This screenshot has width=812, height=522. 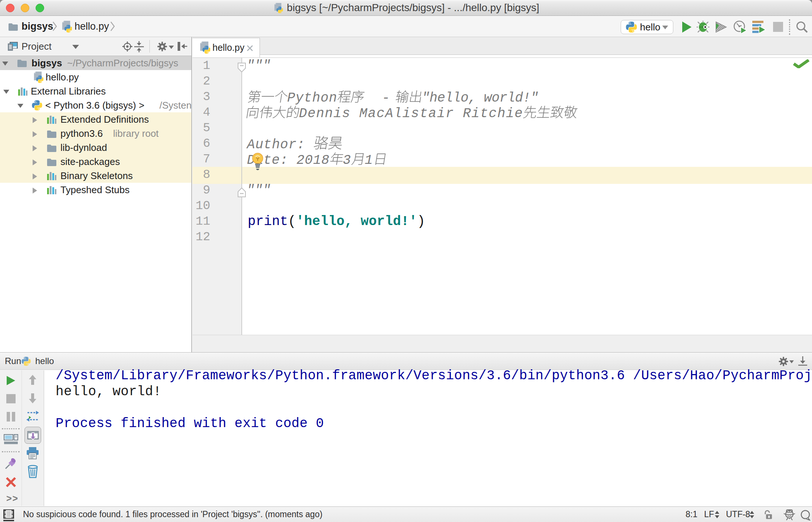 What do you see at coordinates (411, 113) in the screenshot?
I see `svg-text: Dennis MacAlistair Ritchie` at bounding box center [411, 113].